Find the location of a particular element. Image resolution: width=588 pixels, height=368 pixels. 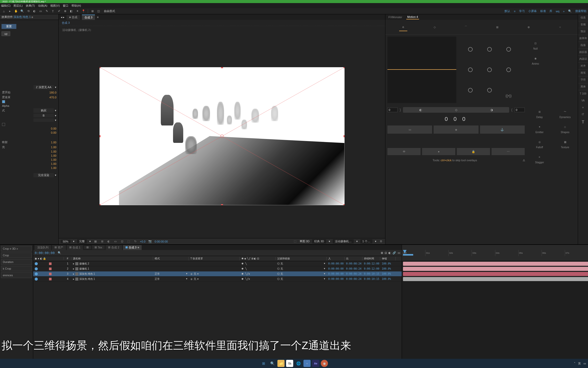

chrome-icon: 🌐 is located at coordinates (298, 363).